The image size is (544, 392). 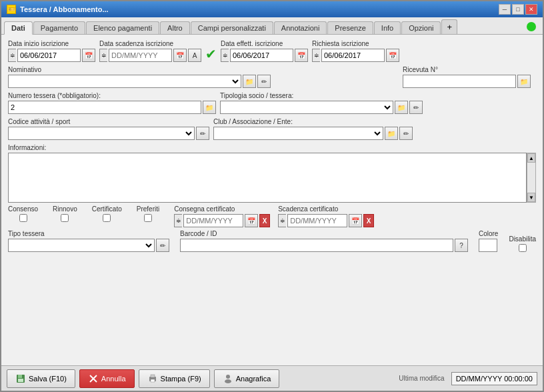 I want to click on nominativo-edit-button: ✏, so click(x=264, y=81).